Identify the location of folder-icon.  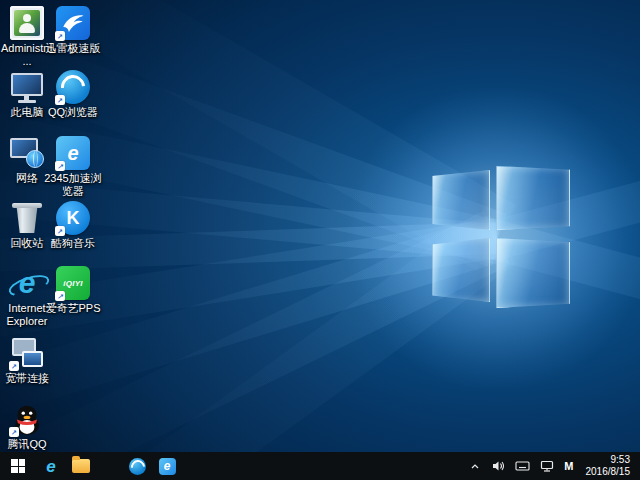
(81, 466).